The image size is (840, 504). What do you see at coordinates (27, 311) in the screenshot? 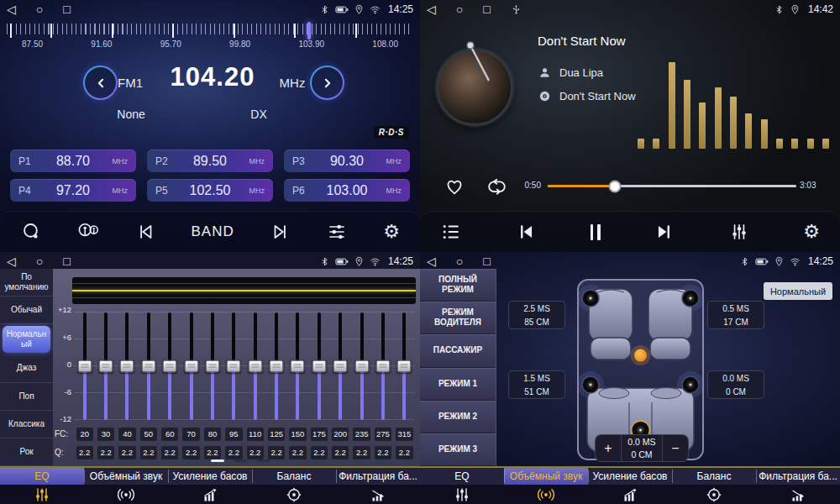
I see `eq-preset-item: Обычай` at bounding box center [27, 311].